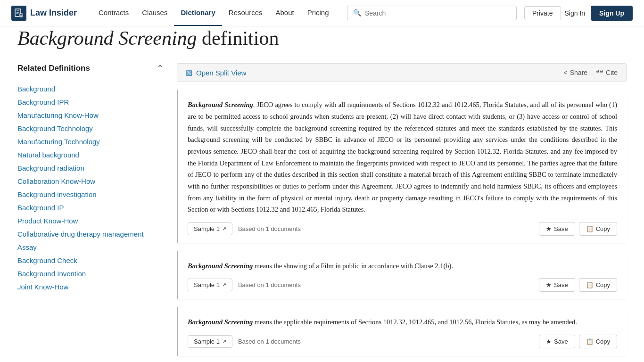 The image size is (644, 362). What do you see at coordinates (48, 155) in the screenshot?
I see `sidebar-link: Natural background` at bounding box center [48, 155].